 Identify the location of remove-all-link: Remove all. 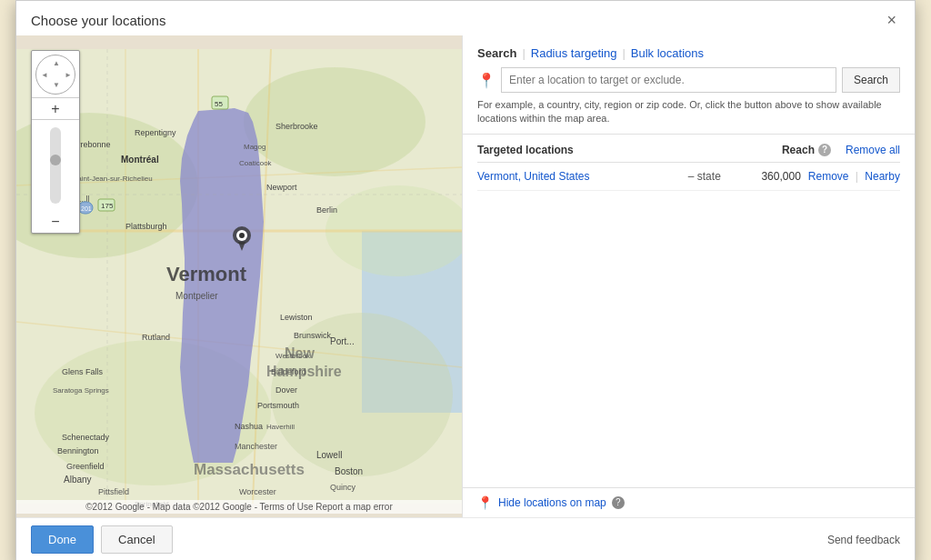
(873, 150).